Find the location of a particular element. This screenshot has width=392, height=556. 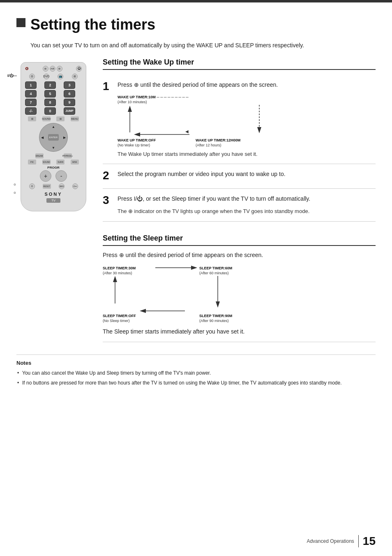

remote-illustration: 🔇 ⊞ A/B ⊞ ⏻ ⊟ DVD 📺 ⊞ is located at coordinates (53, 137).